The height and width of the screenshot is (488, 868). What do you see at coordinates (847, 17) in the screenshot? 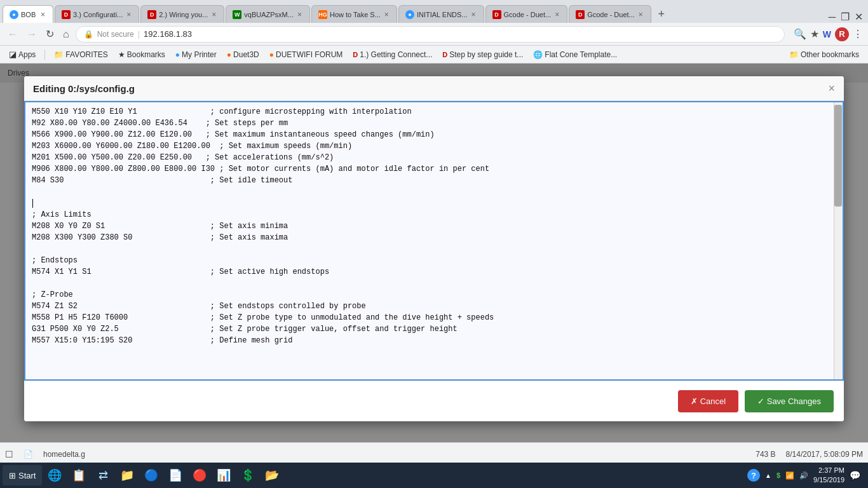
I see `window-controls: ─ ❐ ✕` at bounding box center [847, 17].